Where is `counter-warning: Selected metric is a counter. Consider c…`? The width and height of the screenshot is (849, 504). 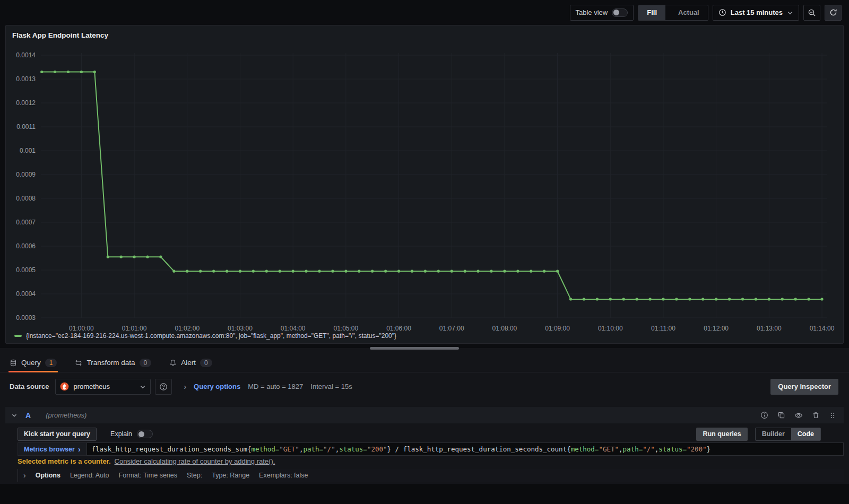 counter-warning: Selected metric is a counter. Consider c… is located at coordinates (146, 462).